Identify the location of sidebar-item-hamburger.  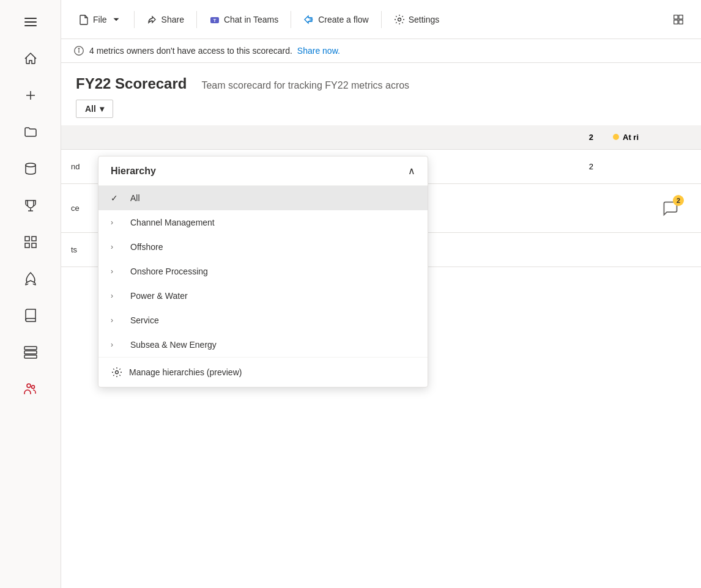
(31, 22).